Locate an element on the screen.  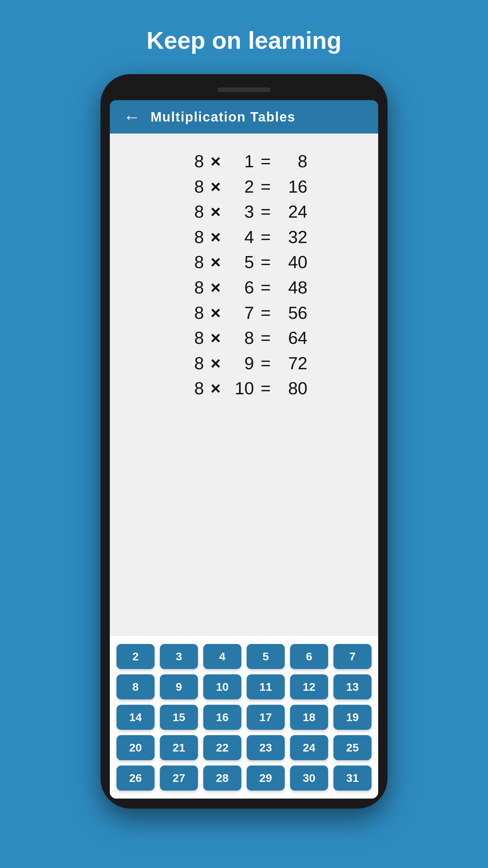
number-button-18: 18 is located at coordinates (309, 717).